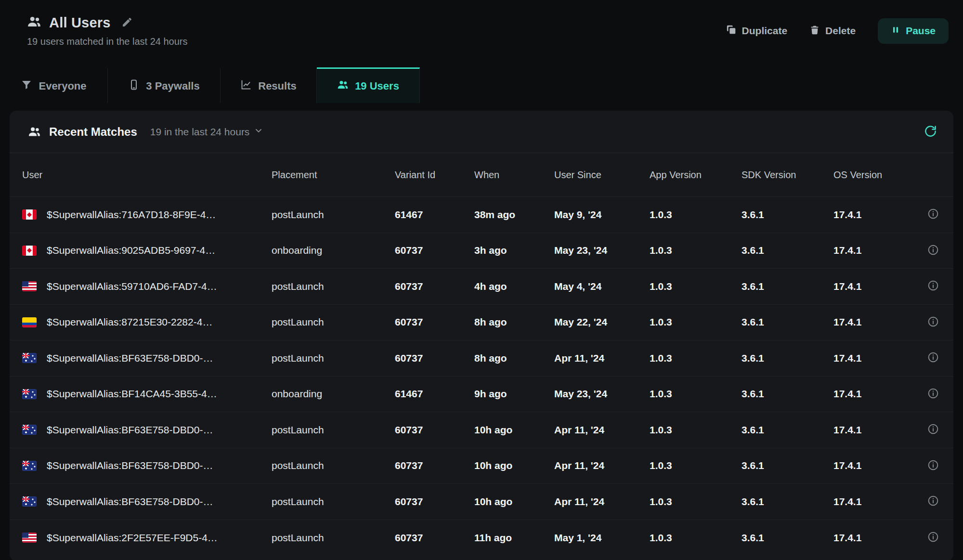 The height and width of the screenshot is (560, 963). Describe the element at coordinates (731, 31) in the screenshot. I see `duplicate-icon` at that location.